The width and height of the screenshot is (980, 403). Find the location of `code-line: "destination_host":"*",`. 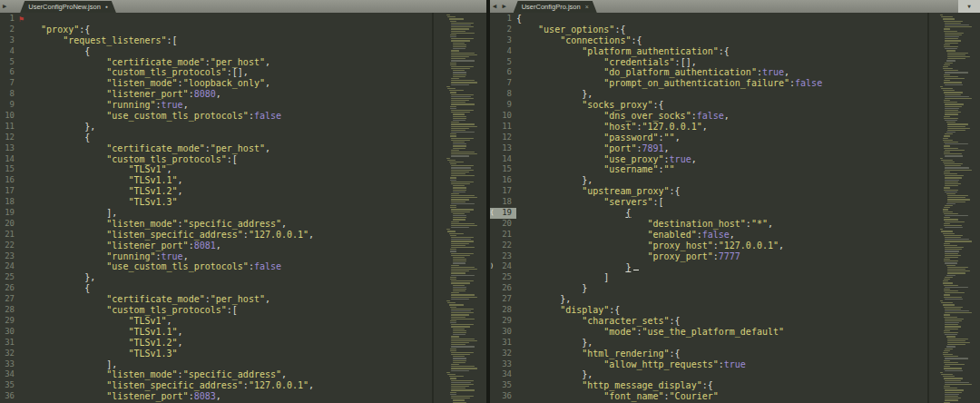

code-line: "destination_host":"*", is located at coordinates (728, 224).